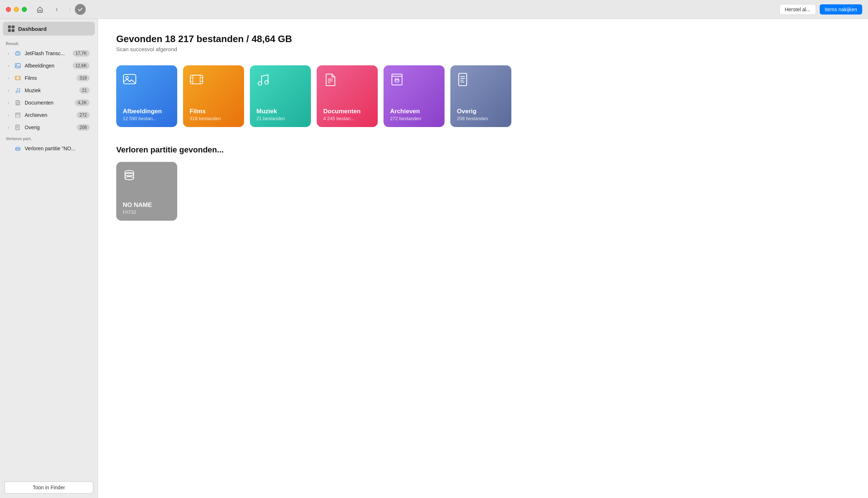 Image resolution: width=868 pixels, height=498 pixels. What do you see at coordinates (214, 111) in the screenshot?
I see `films-card-name: Films` at bounding box center [214, 111].